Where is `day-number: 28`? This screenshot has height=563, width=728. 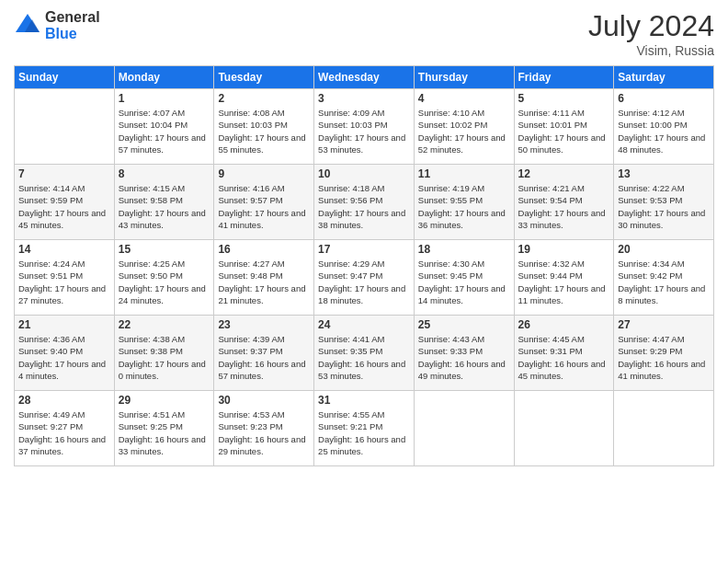
day-number: 28 is located at coordinates (64, 400).